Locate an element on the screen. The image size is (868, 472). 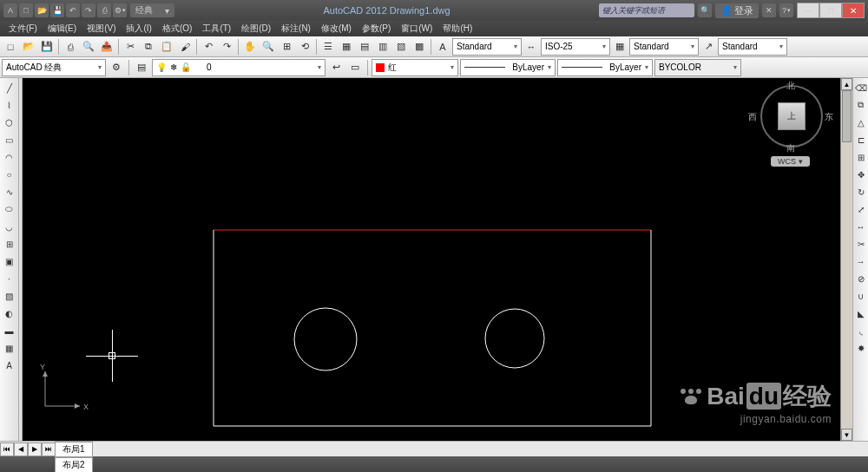
layout-tab: 布局2 is located at coordinates (74, 465).